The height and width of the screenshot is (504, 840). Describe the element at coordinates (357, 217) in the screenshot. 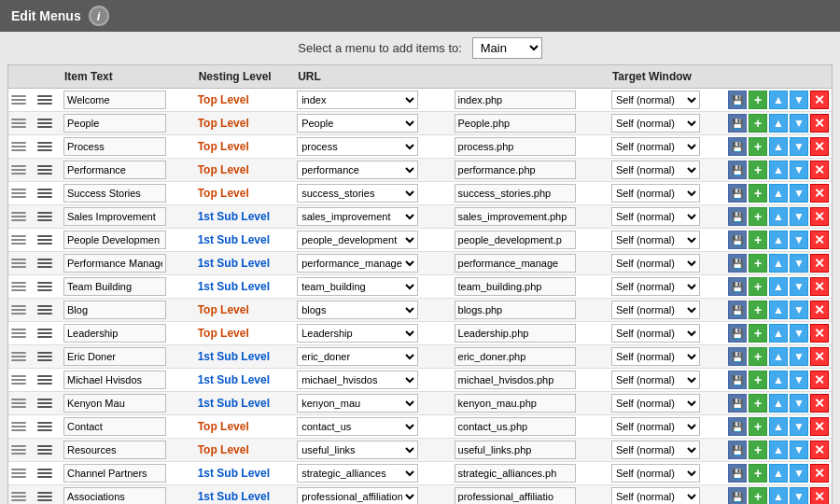

I see `url-slug-select: sales_improvement` at that location.